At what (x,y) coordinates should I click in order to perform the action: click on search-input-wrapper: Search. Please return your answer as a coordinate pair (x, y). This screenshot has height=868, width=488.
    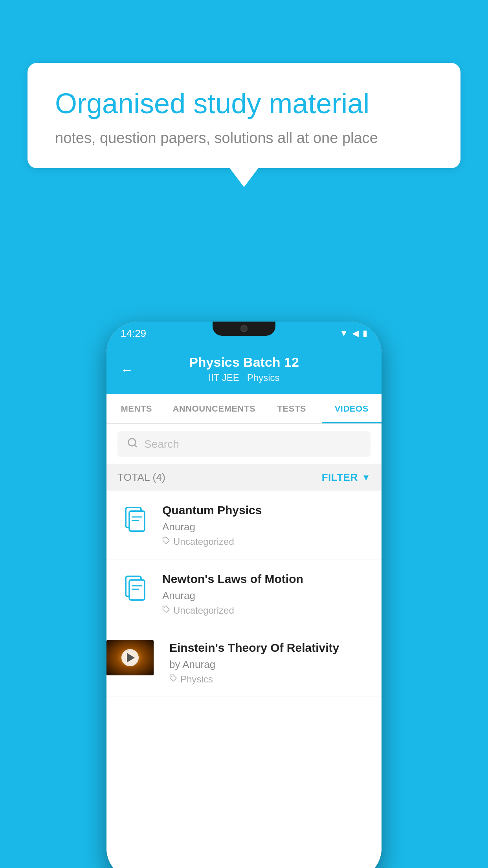
    Looking at the image, I should click on (244, 444).